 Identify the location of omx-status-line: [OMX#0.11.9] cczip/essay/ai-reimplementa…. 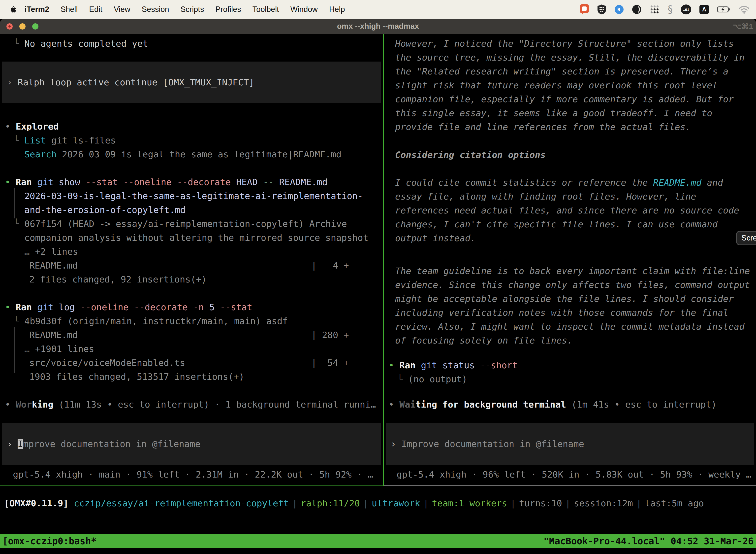
(354, 503).